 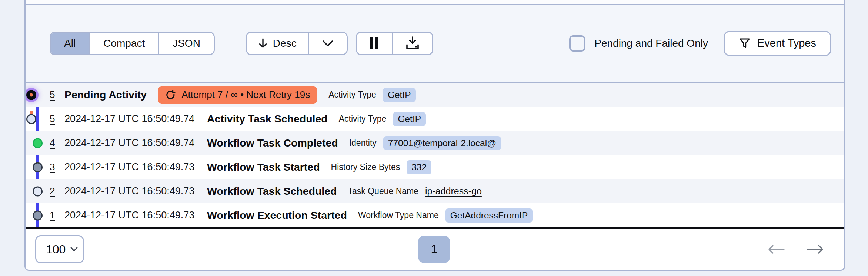 I want to click on event-id-link: 4, so click(x=54, y=143).